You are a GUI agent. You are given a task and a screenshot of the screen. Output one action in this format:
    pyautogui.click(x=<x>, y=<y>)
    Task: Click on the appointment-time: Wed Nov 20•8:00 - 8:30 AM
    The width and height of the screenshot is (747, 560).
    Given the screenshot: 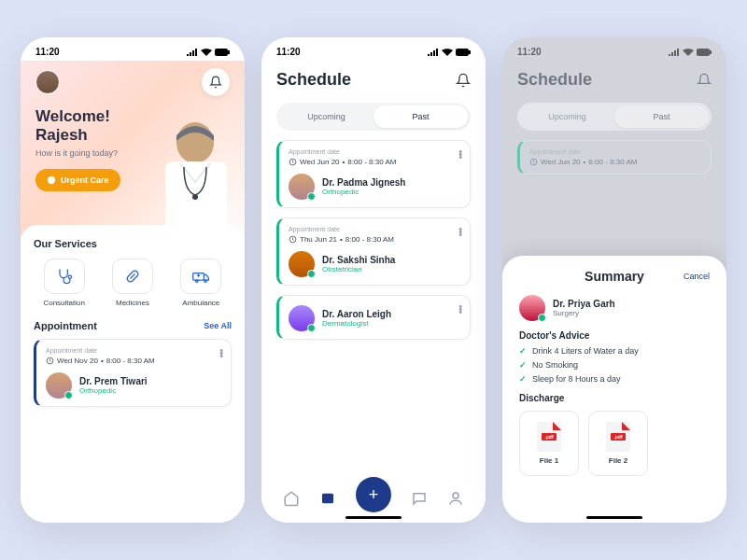 What is the action you would take?
    pyautogui.click(x=134, y=360)
    